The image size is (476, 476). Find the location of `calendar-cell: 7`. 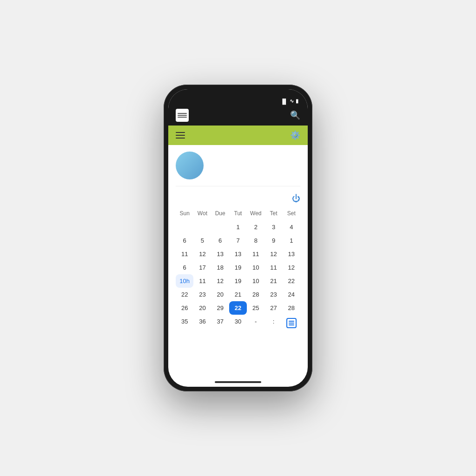

calendar-cell: 7 is located at coordinates (238, 241).